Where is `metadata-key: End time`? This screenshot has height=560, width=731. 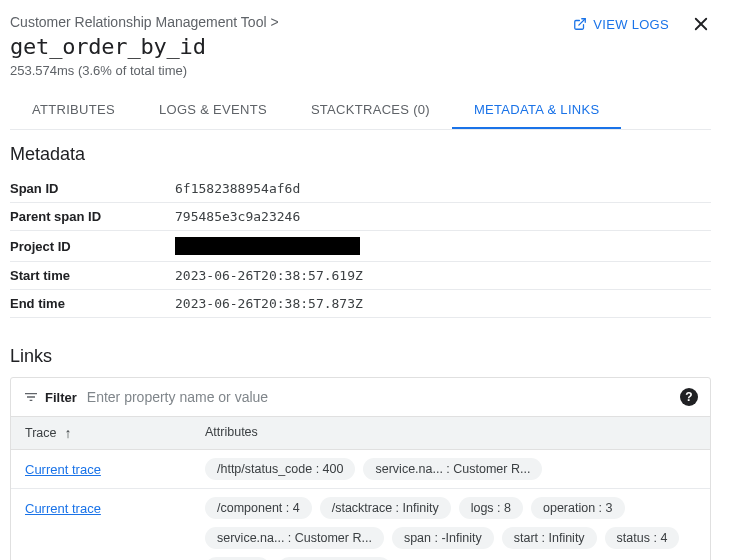 metadata-key: End time is located at coordinates (92, 304).